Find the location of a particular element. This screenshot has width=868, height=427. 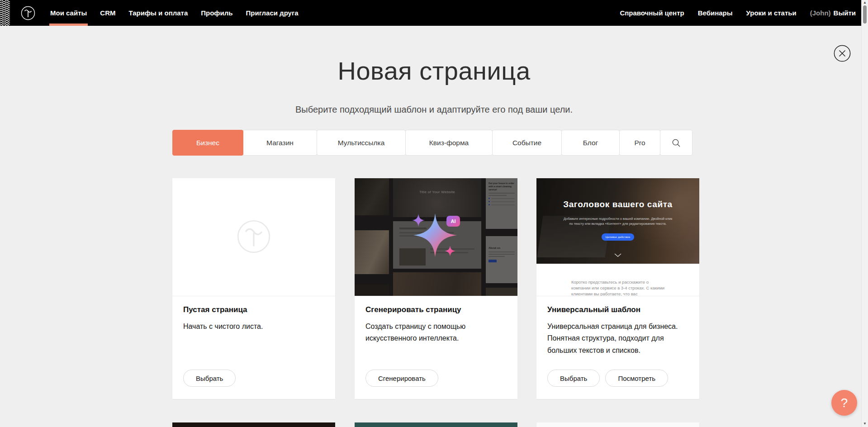

nav-item-crm: CRM is located at coordinates (108, 13).